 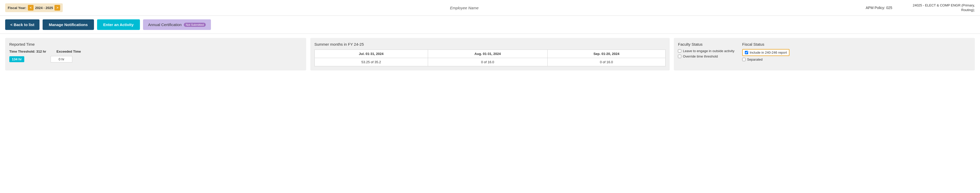 I want to click on reported-time-panel: Reported Time Time Threshold: 312 hr Exc…, so click(x=156, y=54).